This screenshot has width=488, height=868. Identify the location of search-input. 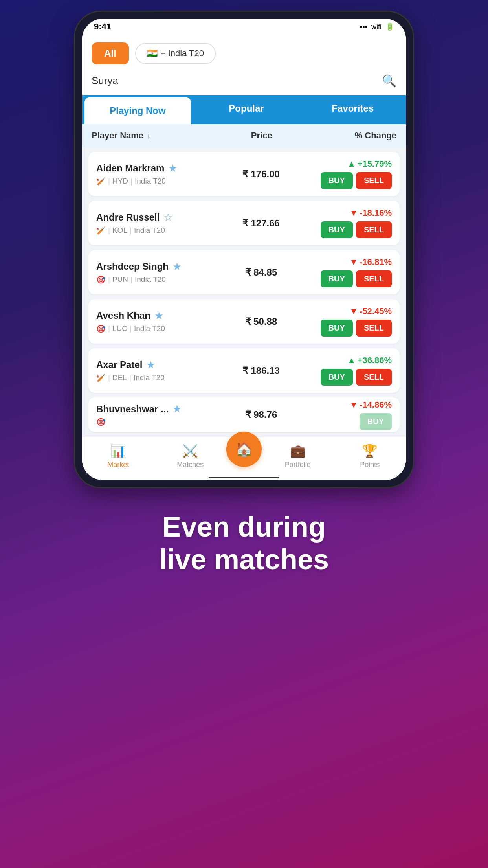
(237, 81).